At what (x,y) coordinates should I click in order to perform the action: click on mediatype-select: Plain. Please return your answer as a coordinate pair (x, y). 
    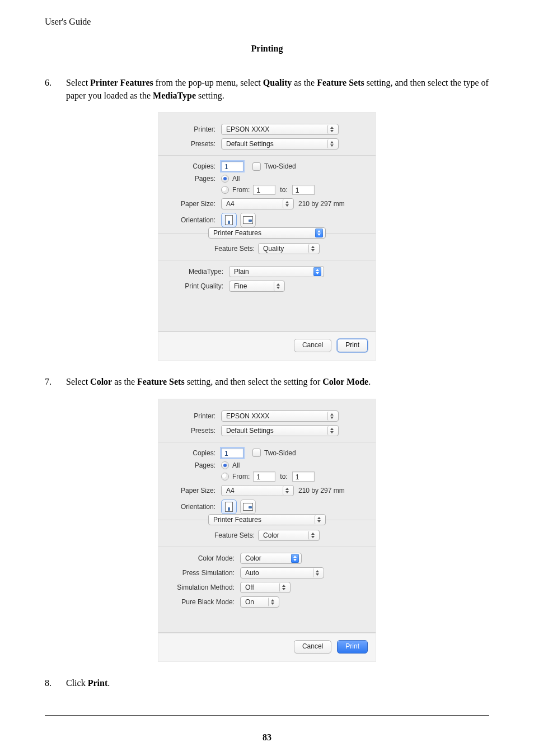
    Looking at the image, I should click on (277, 272).